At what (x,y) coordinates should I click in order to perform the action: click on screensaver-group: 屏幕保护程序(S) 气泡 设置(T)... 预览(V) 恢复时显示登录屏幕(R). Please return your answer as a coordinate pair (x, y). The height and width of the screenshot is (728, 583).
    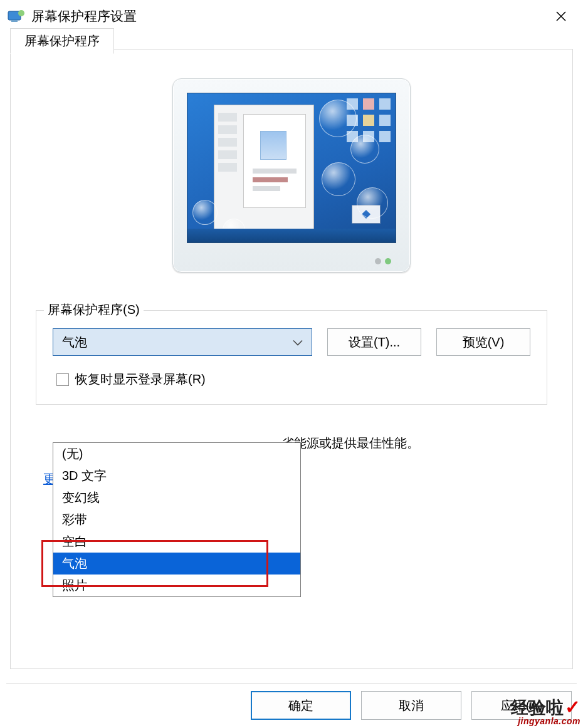
    Looking at the image, I should click on (292, 357).